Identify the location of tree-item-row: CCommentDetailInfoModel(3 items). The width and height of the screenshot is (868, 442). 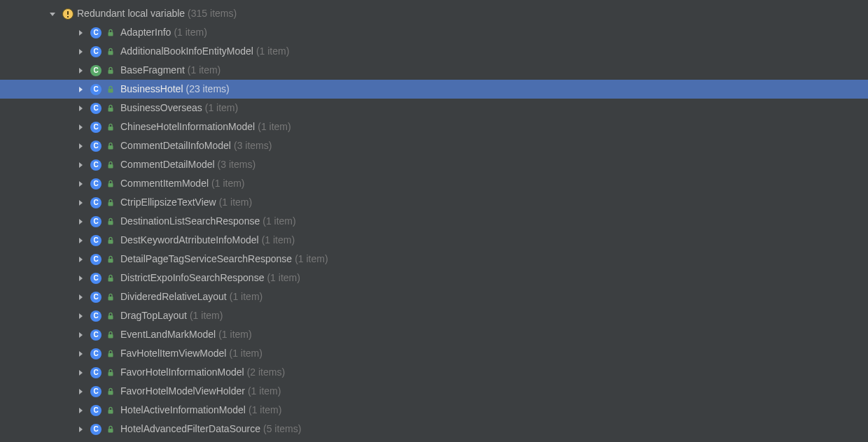
(434, 145).